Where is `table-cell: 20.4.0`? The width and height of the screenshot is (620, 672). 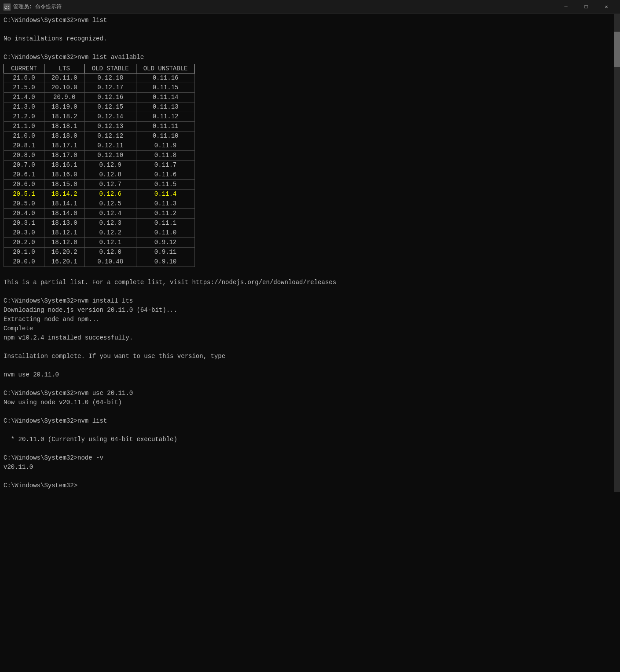
table-cell: 20.4.0 is located at coordinates (24, 214).